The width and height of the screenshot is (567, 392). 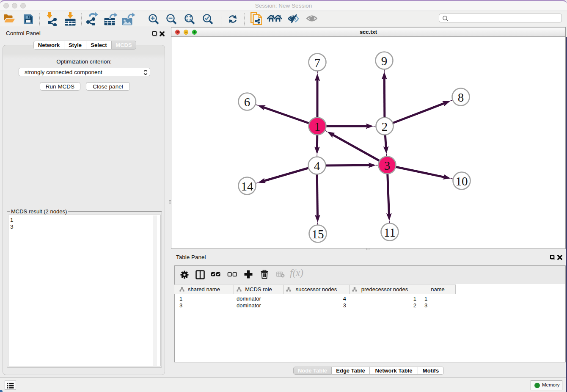 I want to click on svg-text: 6, so click(x=247, y=102).